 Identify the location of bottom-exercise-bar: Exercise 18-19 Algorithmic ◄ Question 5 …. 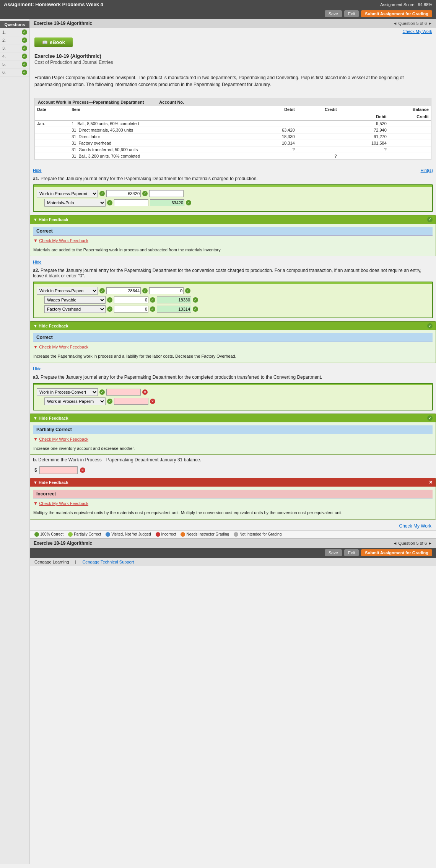
(233, 543).